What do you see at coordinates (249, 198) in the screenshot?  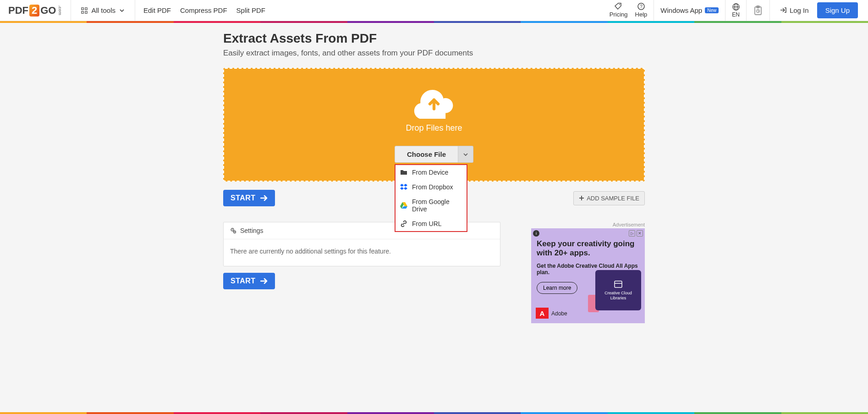 I see `start-button: START` at bounding box center [249, 198].